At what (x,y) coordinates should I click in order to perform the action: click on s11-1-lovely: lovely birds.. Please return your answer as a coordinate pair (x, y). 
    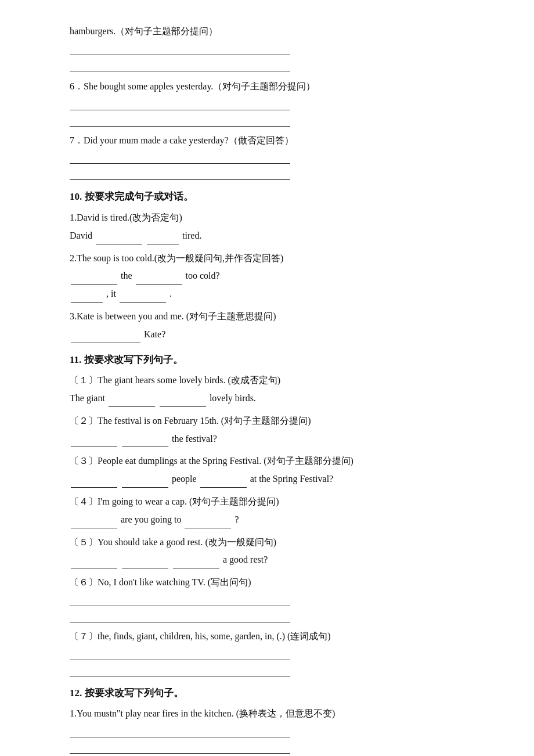
    Looking at the image, I should click on (233, 398).